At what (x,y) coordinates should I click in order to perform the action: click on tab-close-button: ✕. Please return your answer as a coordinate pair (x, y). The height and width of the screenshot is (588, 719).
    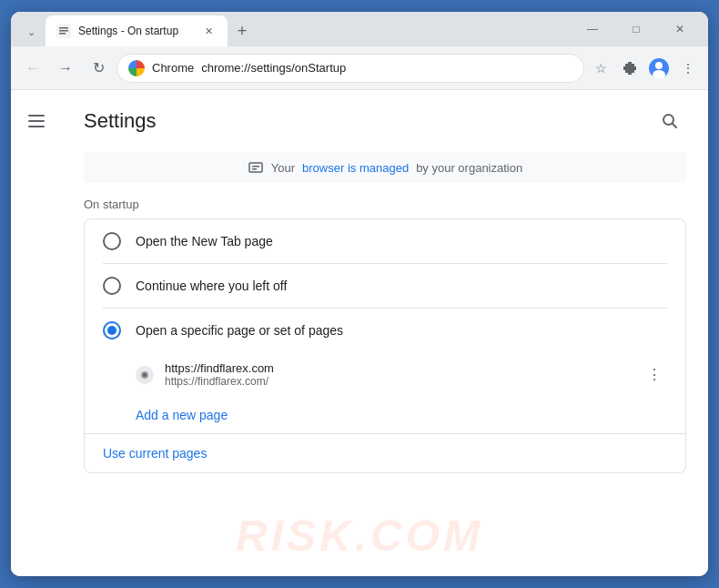
    Looking at the image, I should click on (208, 31).